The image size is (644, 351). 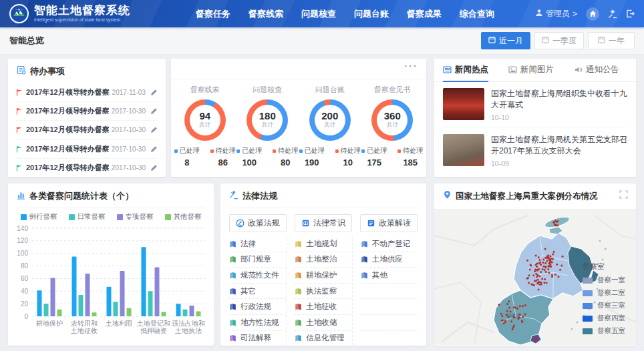 I want to click on news-item-title: 国家土地督察上海局机关第五党支部召开2017年第五次支部大会, so click(x=559, y=145).